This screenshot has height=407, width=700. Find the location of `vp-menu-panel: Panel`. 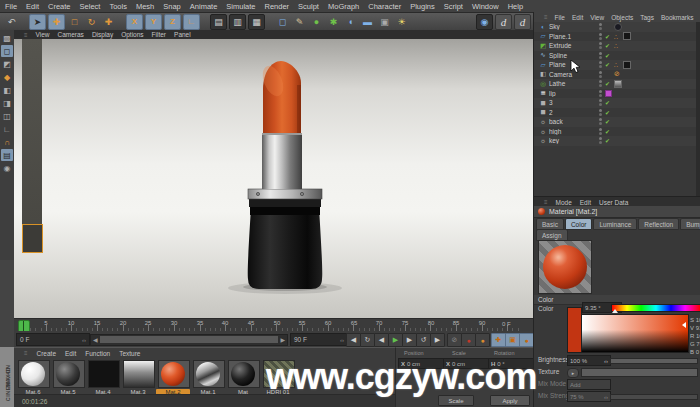

vp-menu-panel: Panel is located at coordinates (182, 34).